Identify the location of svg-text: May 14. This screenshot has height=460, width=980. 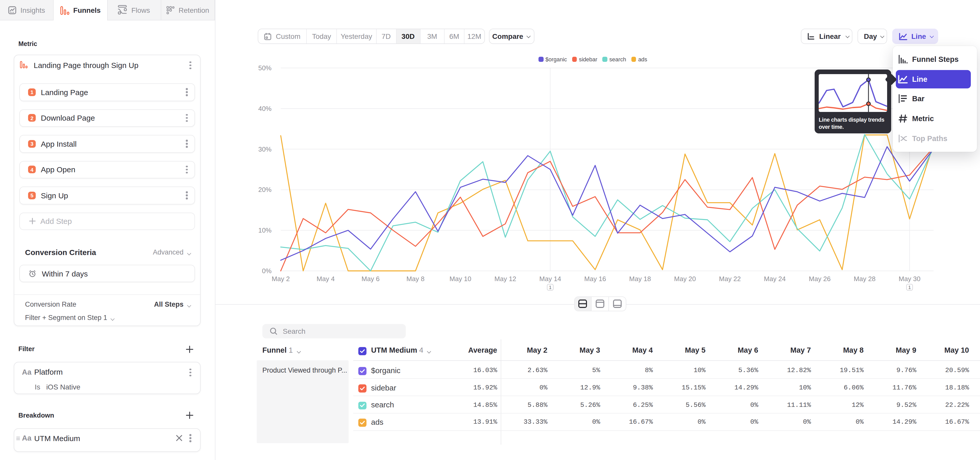
(550, 279).